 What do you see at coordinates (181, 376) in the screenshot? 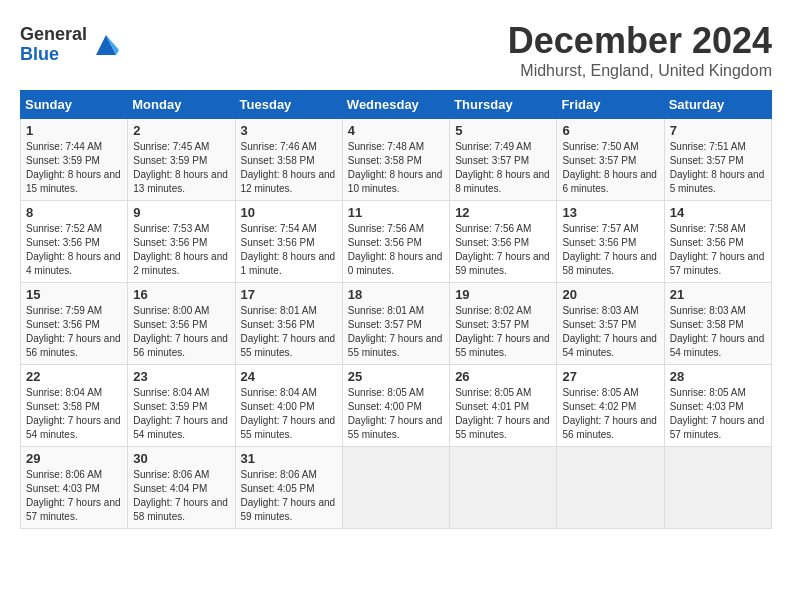
I see `day-number: 23` at bounding box center [181, 376].